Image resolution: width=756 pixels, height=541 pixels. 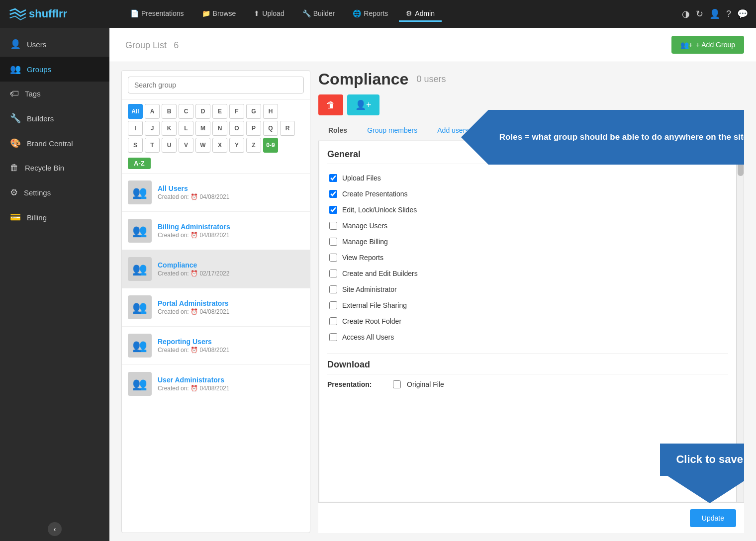 I want to click on add-group-button: 👥+ + Add Group, so click(x=708, y=45).